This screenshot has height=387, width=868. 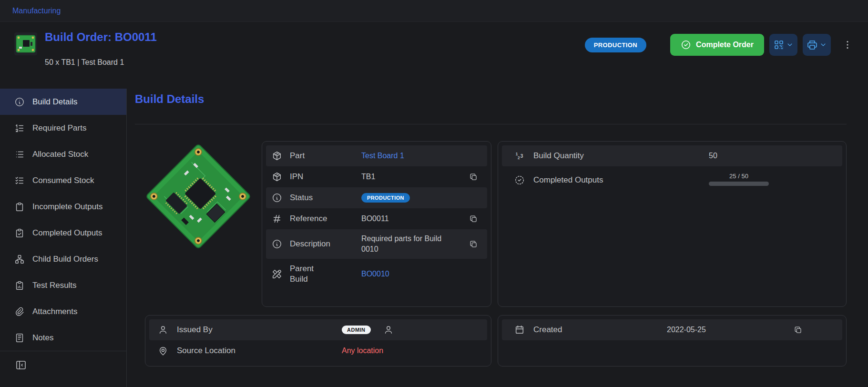 What do you see at coordinates (377, 244) in the screenshot?
I see `detail-row-description: Description Required parts for Build 001…` at bounding box center [377, 244].